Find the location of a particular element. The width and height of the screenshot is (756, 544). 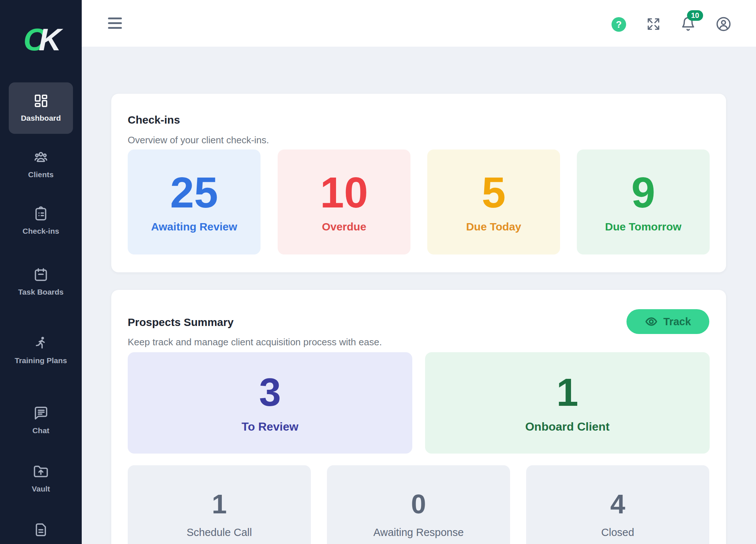

sidebar-item-clients: Clients is located at coordinates (41, 164).